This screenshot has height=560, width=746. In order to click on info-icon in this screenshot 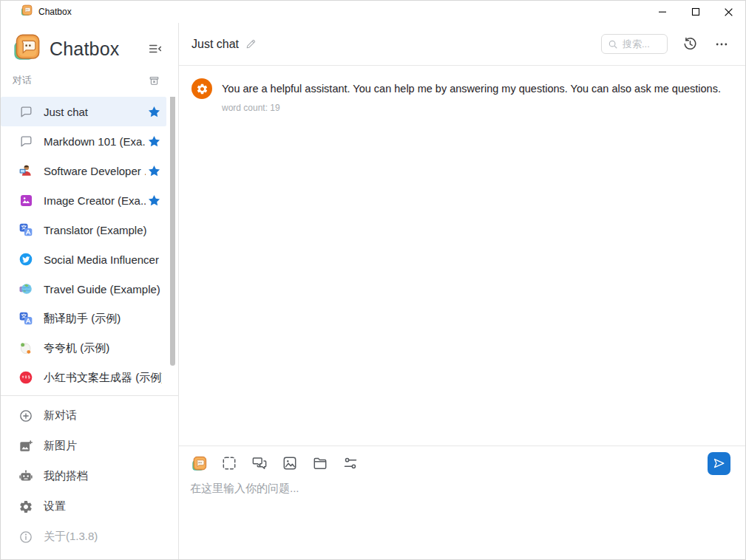, I will do `click(26, 537)`.